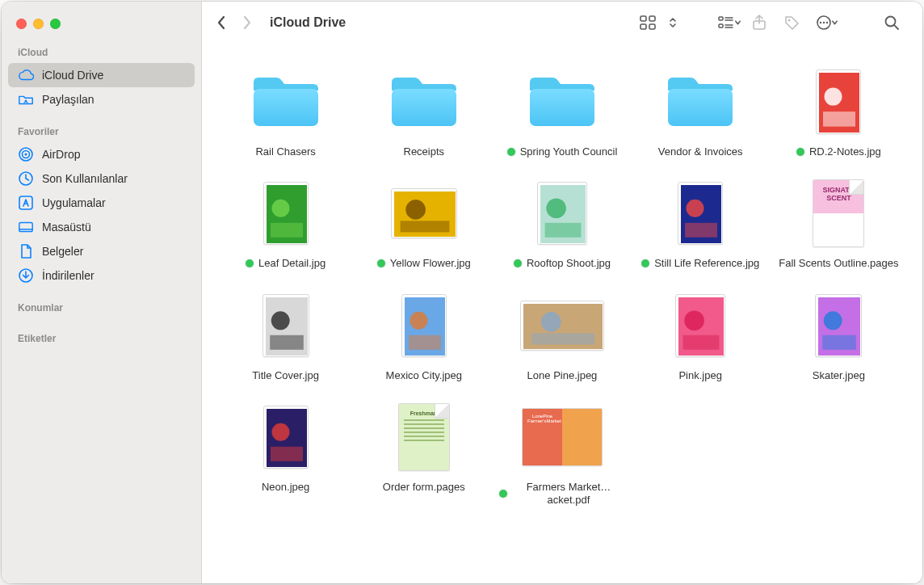 This screenshot has height=585, width=924. Describe the element at coordinates (102, 203) in the screenshot. I see `sidebar-item-applications: Uygulamalar` at that location.